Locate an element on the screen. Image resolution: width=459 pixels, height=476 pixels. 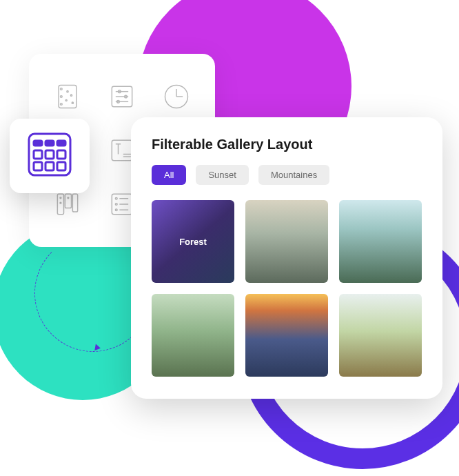
gallery-item-savanna is located at coordinates (380, 335).